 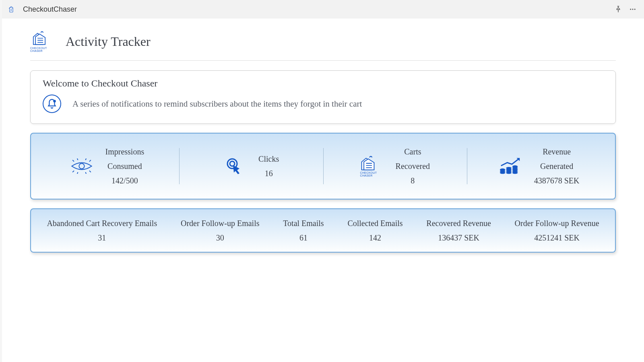 What do you see at coordinates (43, 41) in the screenshot?
I see `page-logo: CHECKOUT CHASER` at bounding box center [43, 41].